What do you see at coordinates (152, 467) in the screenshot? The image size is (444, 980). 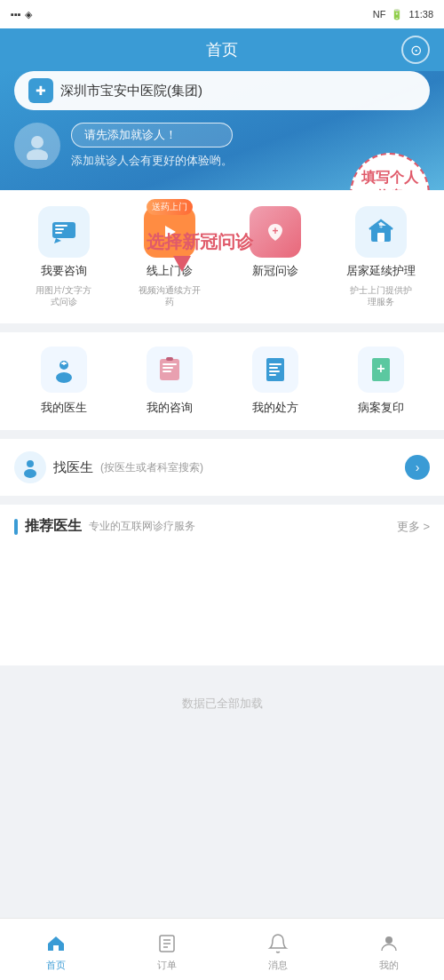 I see `search-doctor-hint: (按医生或者科室搜索)` at bounding box center [152, 467].